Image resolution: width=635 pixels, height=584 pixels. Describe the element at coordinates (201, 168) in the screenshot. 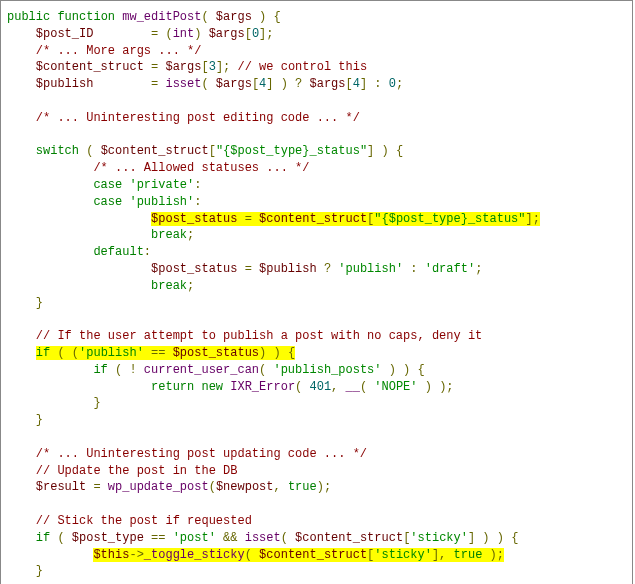

I see `comment: /* ... Allowed statuses ... */` at that location.